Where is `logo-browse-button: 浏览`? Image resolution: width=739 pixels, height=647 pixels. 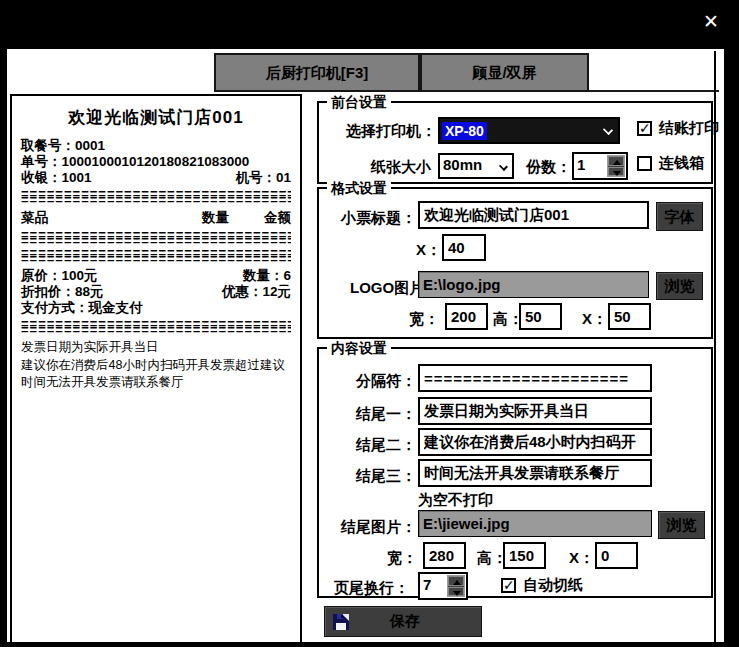 logo-browse-button: 浏览 is located at coordinates (680, 286).